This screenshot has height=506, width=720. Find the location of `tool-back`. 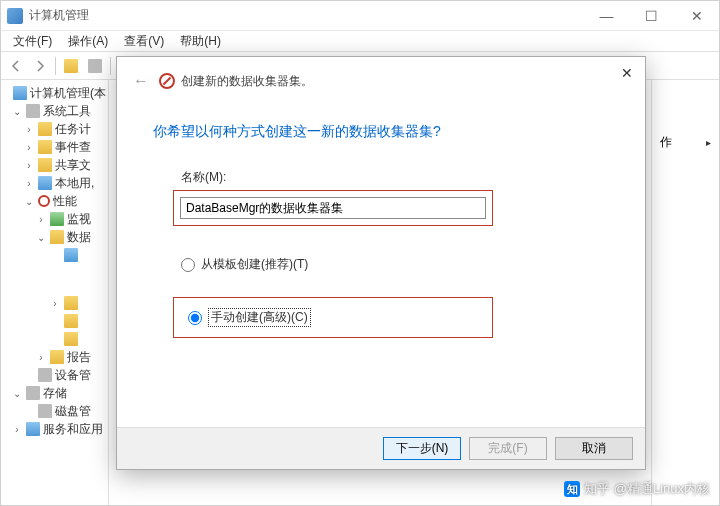

tool-back is located at coordinates (16, 66).